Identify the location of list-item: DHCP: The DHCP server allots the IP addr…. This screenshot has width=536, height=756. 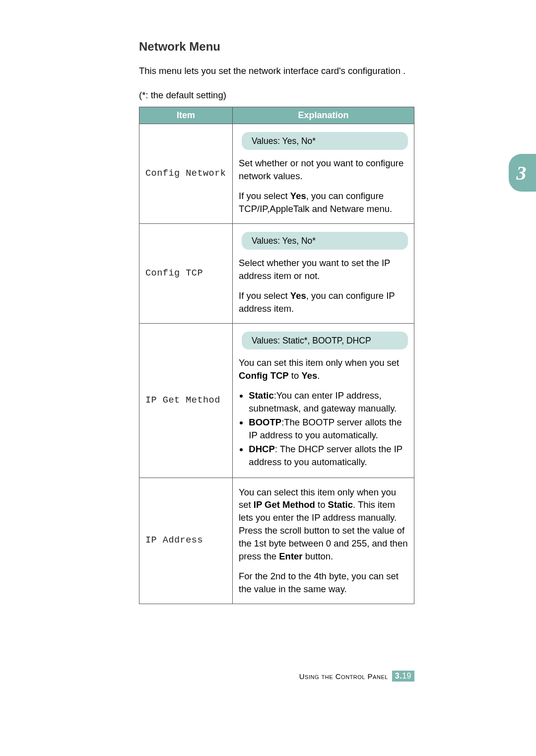
(329, 456).